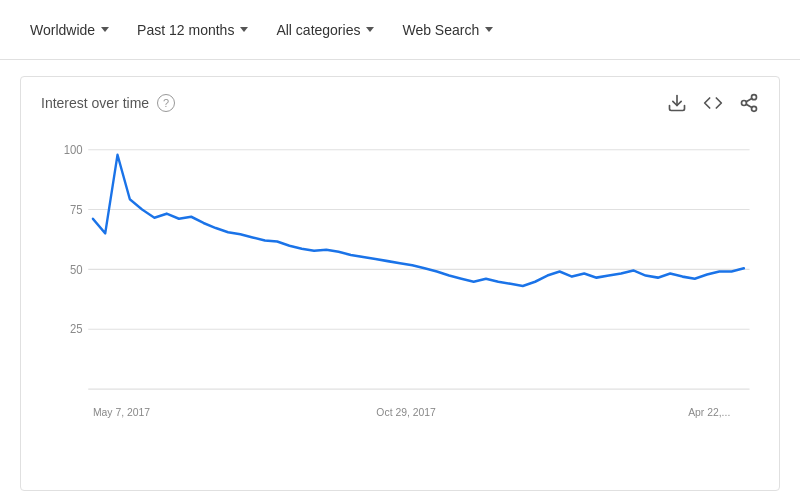 This screenshot has height=500, width=800. I want to click on region-label: Worldwide, so click(62, 30).